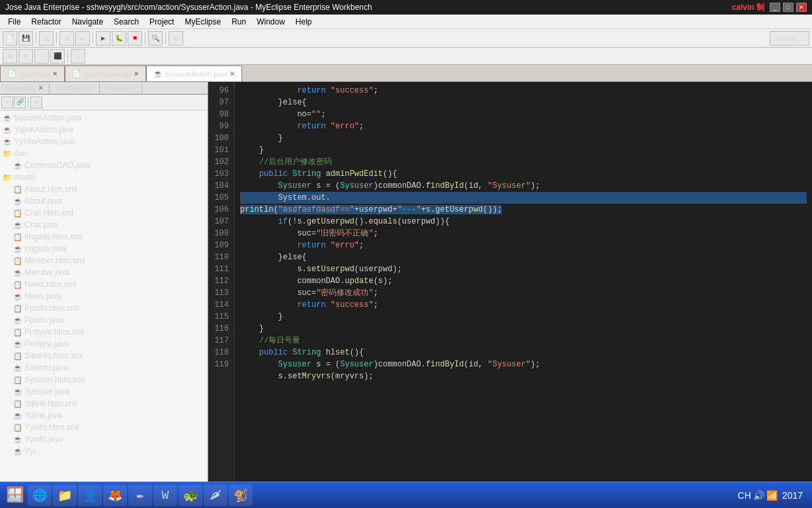 Image resolution: width=812 pixels, height=508 pixels. Describe the element at coordinates (104, 356) in the screenshot. I see `tree-siteinfo-hbm: 📋 Siteinfo.hbm.xml` at that location.